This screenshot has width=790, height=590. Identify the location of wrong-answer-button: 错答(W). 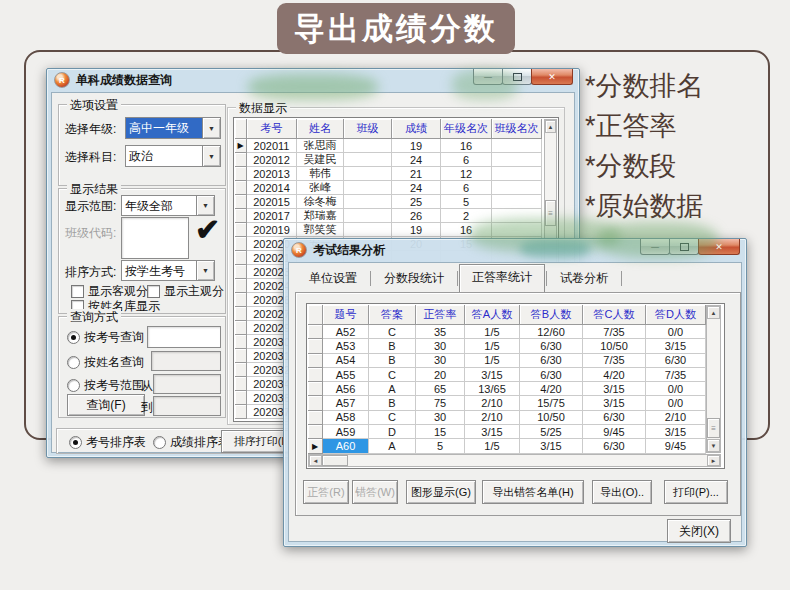
(375, 492).